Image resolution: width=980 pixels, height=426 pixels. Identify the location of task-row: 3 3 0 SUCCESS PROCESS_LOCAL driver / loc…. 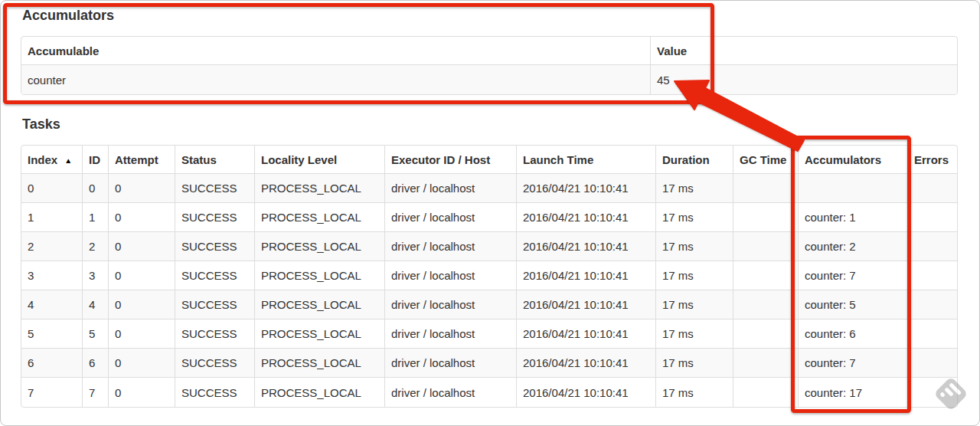
(489, 276).